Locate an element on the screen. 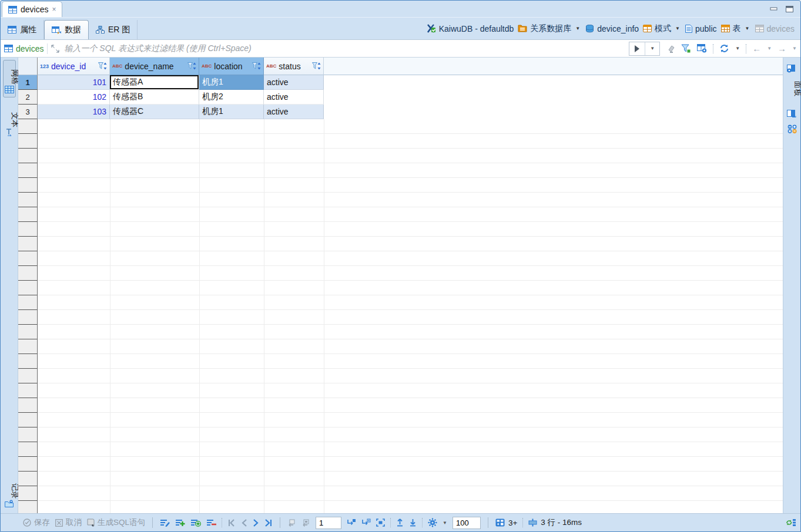  column-gridline is located at coordinates (264, 316).